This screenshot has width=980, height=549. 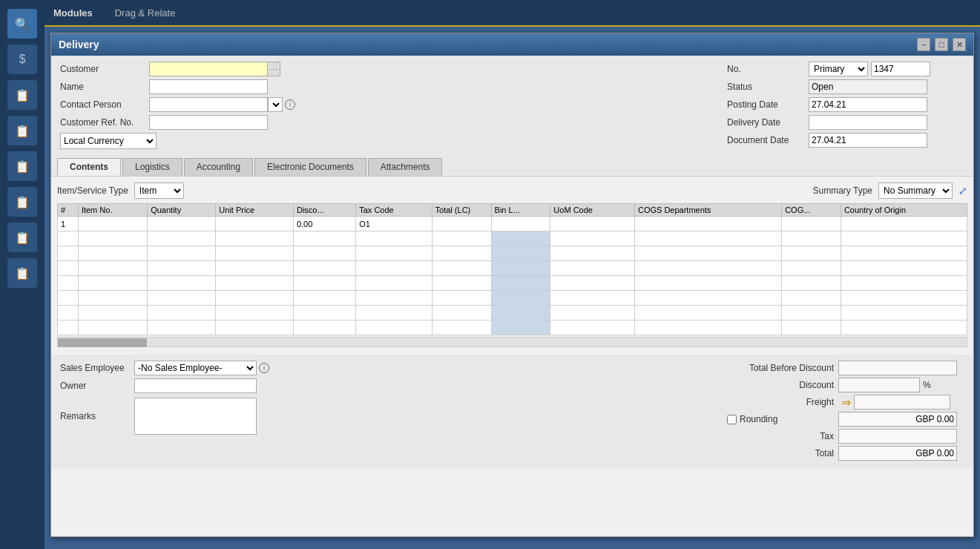 I want to click on owner-input, so click(x=196, y=386).